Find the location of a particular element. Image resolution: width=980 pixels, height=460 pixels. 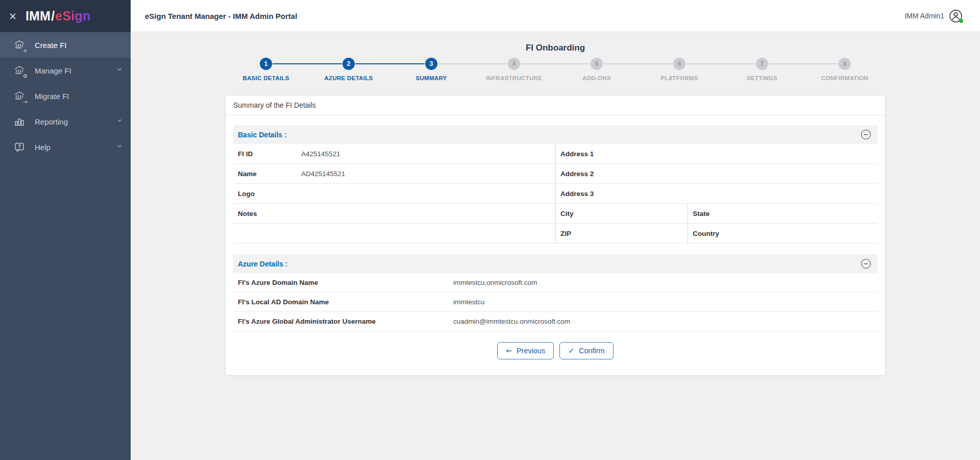

step-label: SETTINGS is located at coordinates (762, 78).